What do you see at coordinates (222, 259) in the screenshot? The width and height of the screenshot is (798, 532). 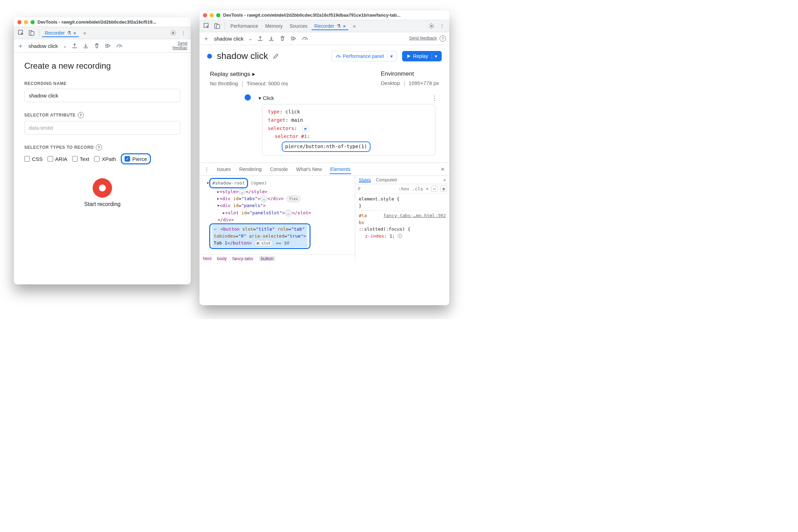 I see `crumb-body: body` at bounding box center [222, 259].